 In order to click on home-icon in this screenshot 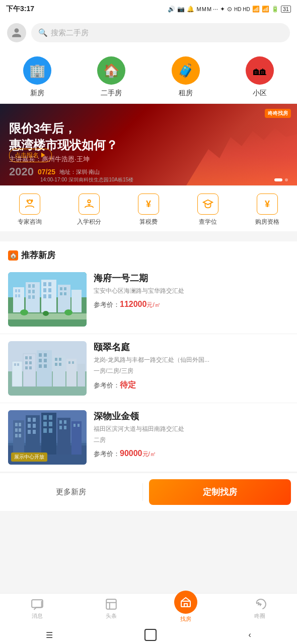, I will do `click(151, 635)`.